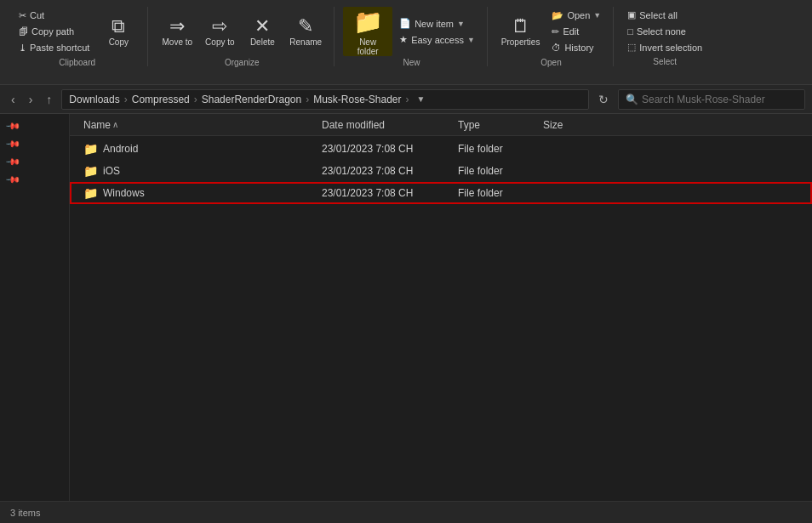 Image resolution: width=812 pixels, height=523 pixels. Describe the element at coordinates (161, 99) in the screenshot. I see `breadcrumb-compressed: Compressed` at that location.